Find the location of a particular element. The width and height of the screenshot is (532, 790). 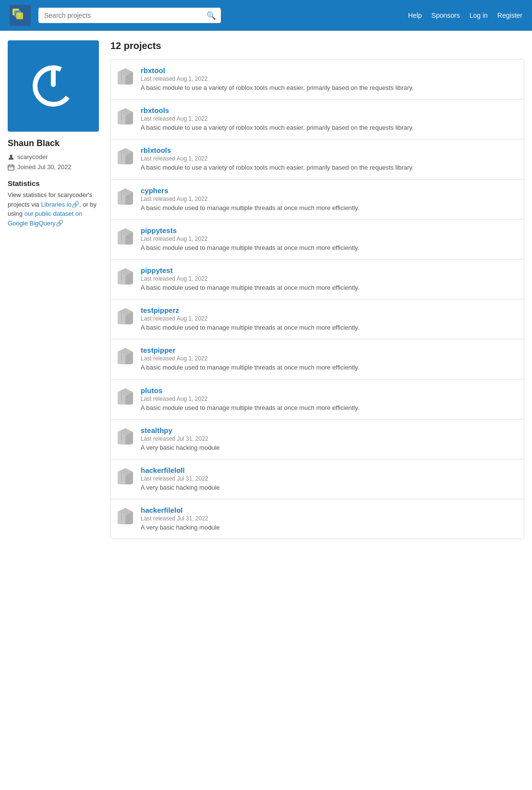

calendar-icon is located at coordinates (11, 167).